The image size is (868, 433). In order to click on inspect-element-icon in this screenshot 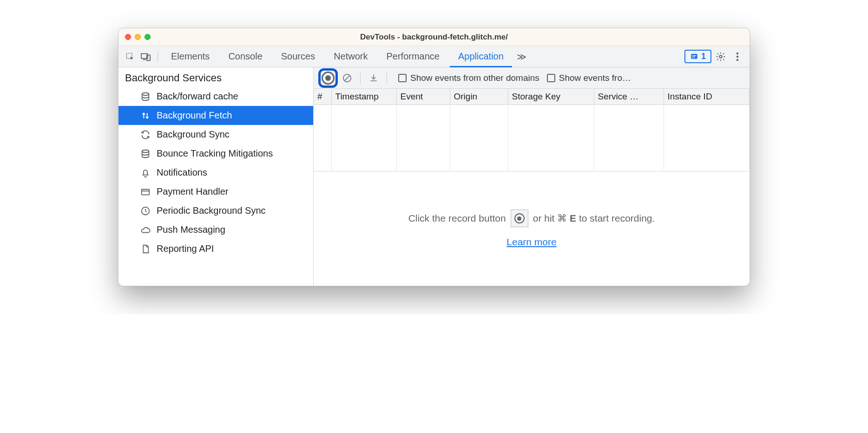, I will do `click(130, 57)`.